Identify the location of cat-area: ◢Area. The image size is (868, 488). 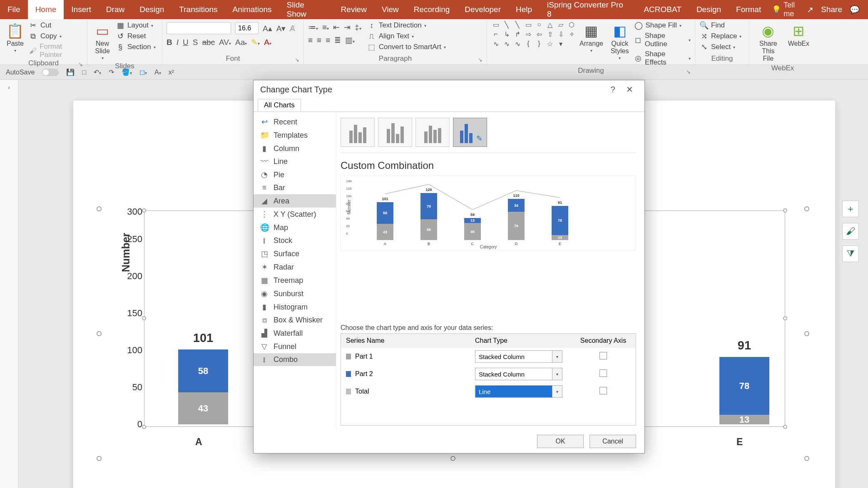
(295, 201).